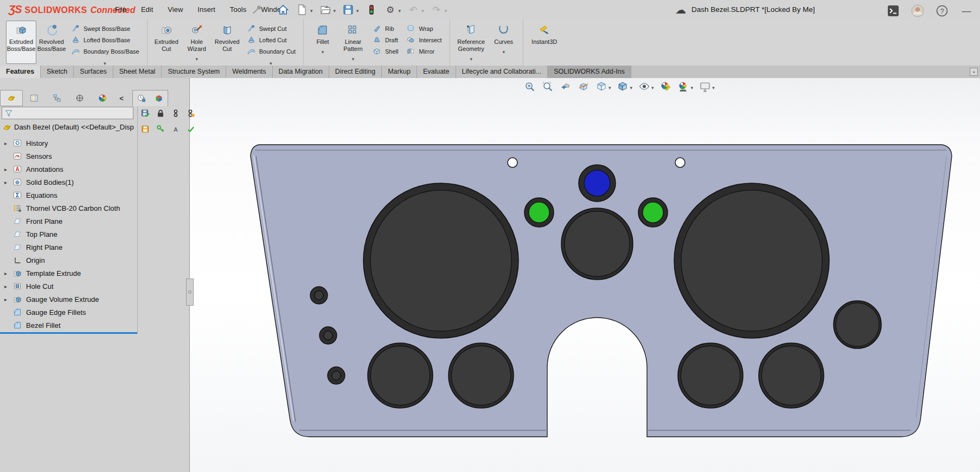 The image size is (980, 472). Describe the element at coordinates (68, 312) in the screenshot. I see `tree-item-gauge-edge-fillets: Gauge Edge Fillets` at that location.